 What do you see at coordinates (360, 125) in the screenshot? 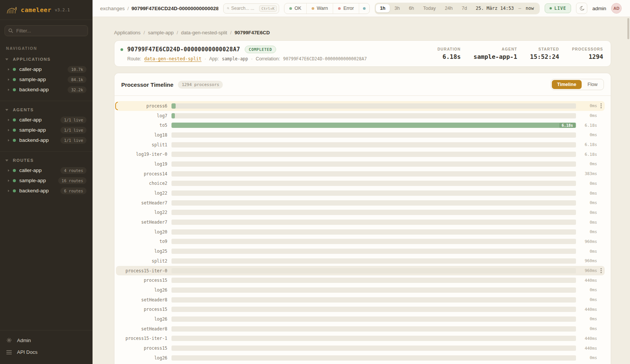
I see `timeline-row: to5 6.18s 6.18s` at bounding box center [360, 125].